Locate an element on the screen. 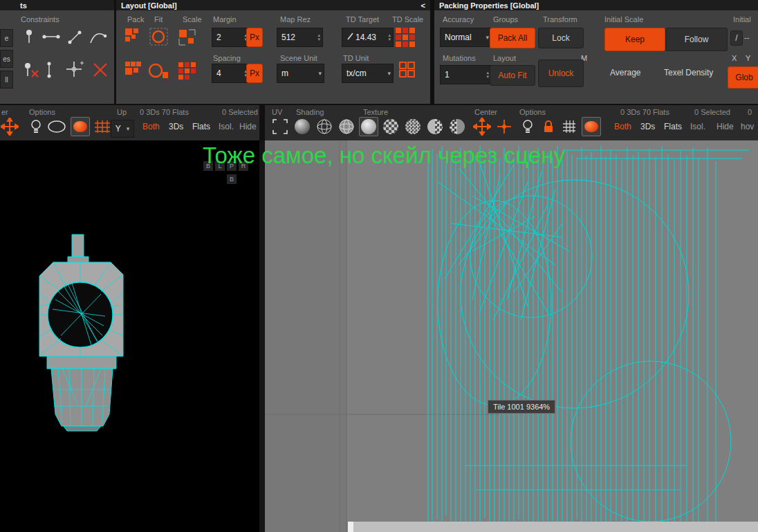 The image size is (758, 532). chevron-down-icon: ▾ is located at coordinates (487, 37).